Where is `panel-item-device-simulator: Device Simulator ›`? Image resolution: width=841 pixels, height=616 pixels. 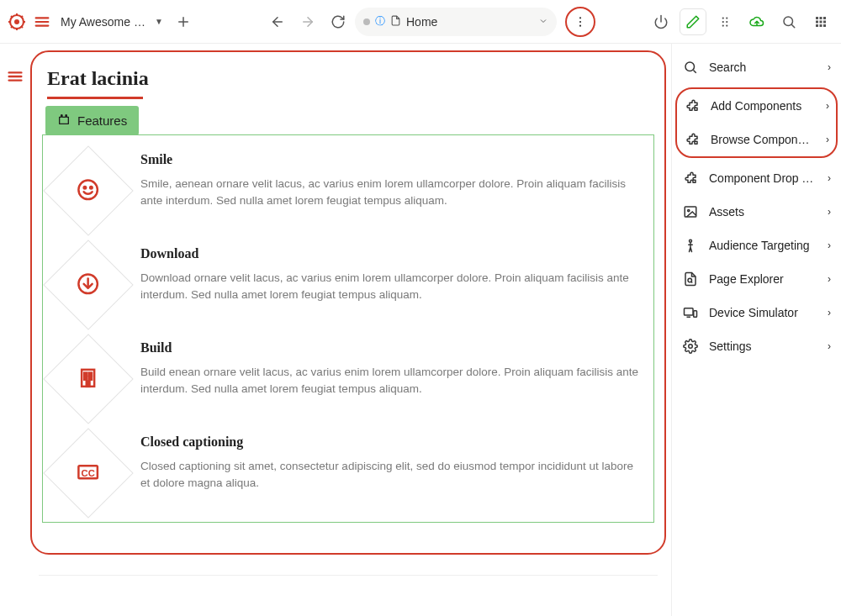
panel-item-device-simulator: Device Simulator › is located at coordinates (757, 313).